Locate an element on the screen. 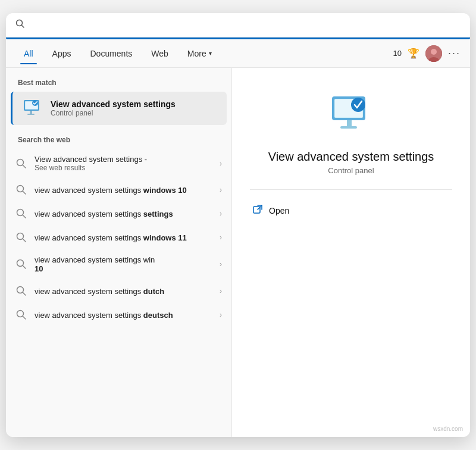 The height and width of the screenshot is (450, 476). trophy-icon: 🏆 is located at coordinates (414, 54).